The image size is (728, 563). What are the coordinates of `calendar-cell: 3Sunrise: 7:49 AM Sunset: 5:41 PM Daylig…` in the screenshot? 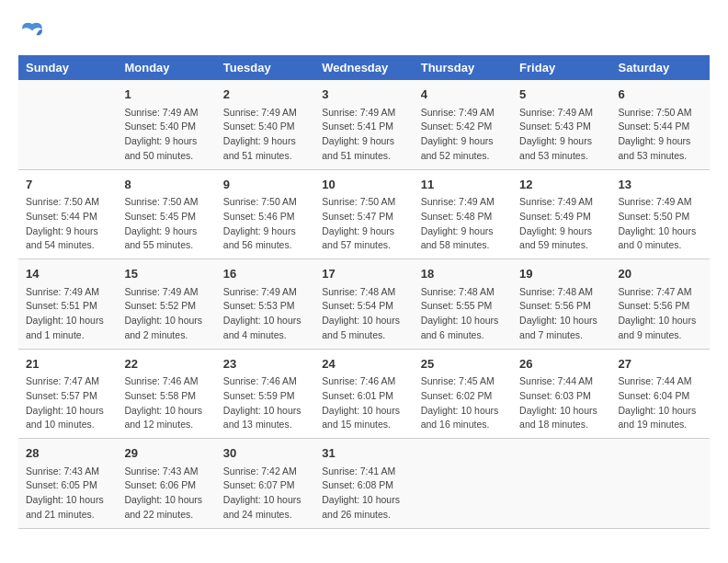 It's located at (364, 125).